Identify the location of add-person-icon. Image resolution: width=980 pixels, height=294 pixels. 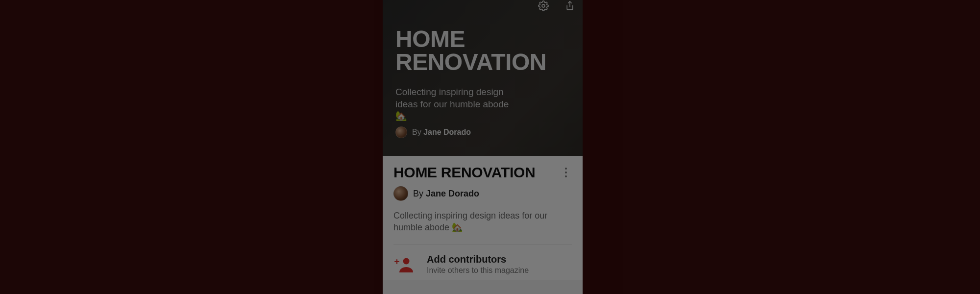
(404, 265).